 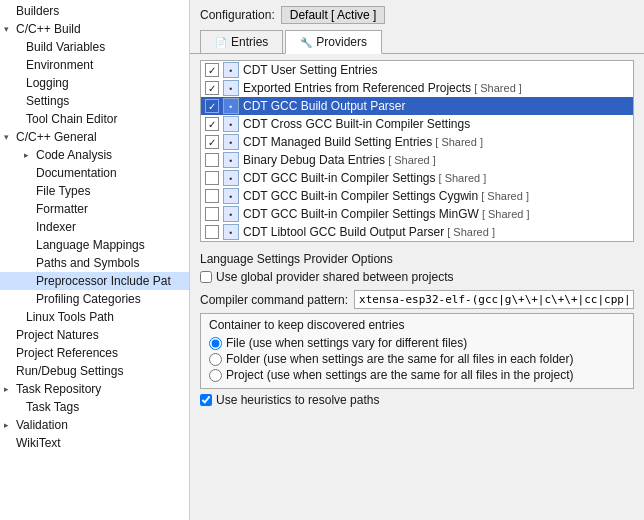 I want to click on entry-label-4: CDT Managed Build Setting Entries [ Shar…, so click(x=363, y=142).